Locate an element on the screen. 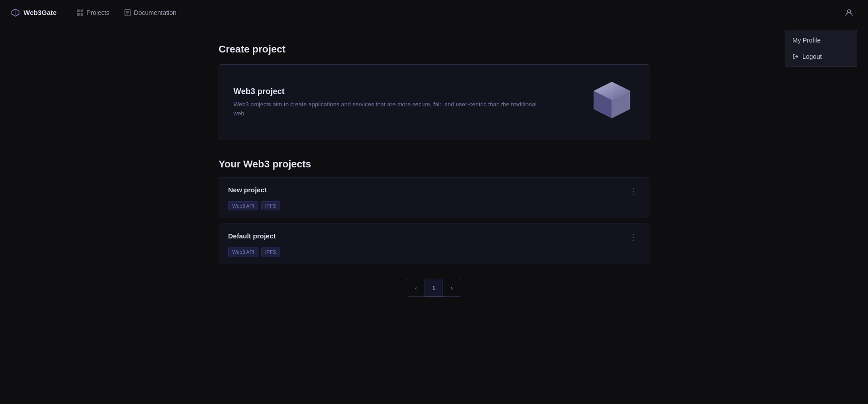  cube-svg is located at coordinates (612, 102).